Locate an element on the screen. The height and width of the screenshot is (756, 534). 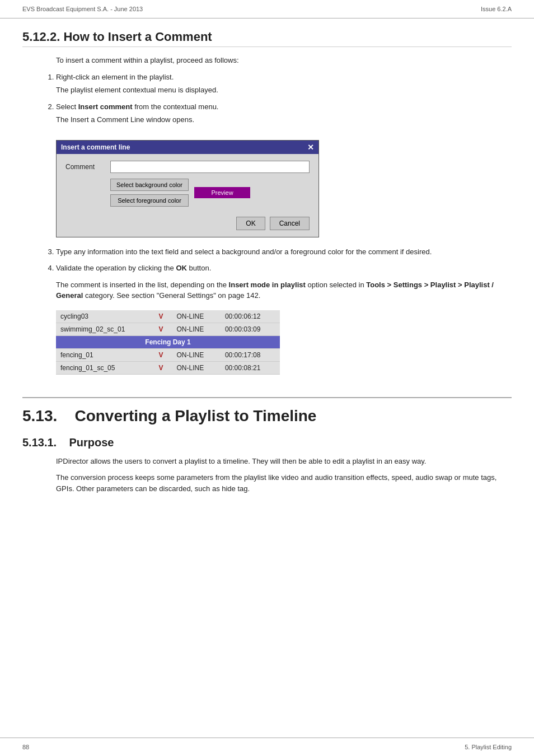
section-5131-heading: 5.13.1. Purpose is located at coordinates (267, 442).